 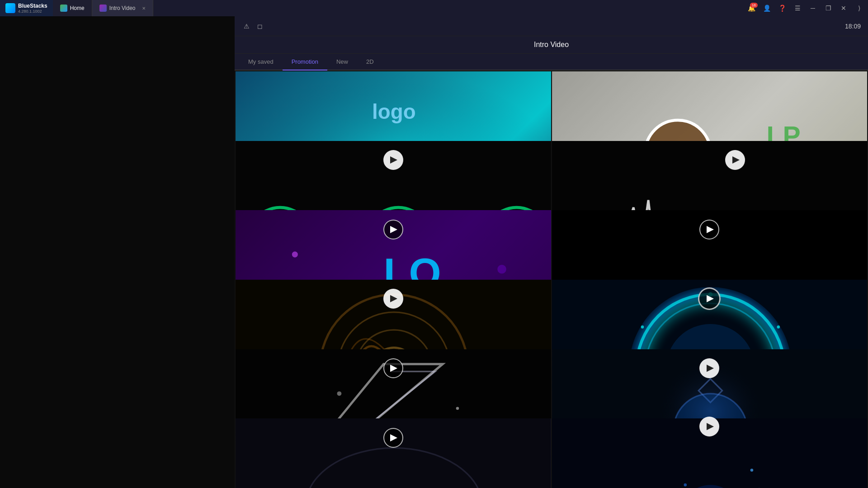 I want to click on svg-text: logo, so click(x=394, y=112).